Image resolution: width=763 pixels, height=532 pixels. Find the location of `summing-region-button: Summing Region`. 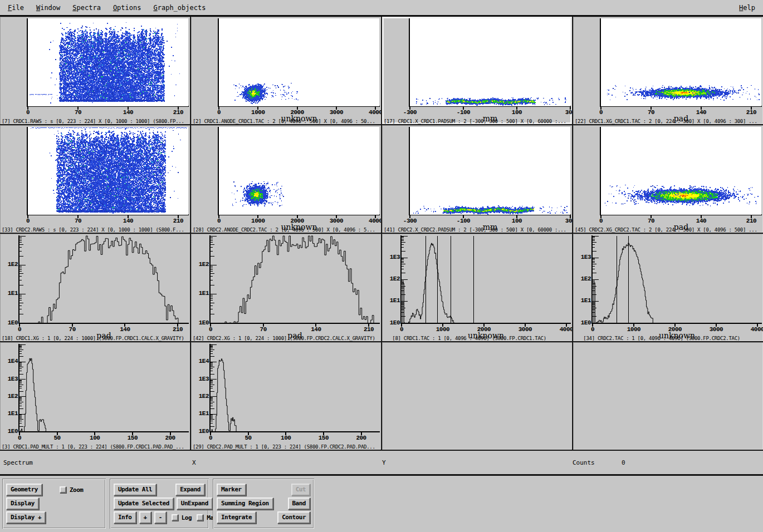

summing-region-button: Summing Region is located at coordinates (245, 504).